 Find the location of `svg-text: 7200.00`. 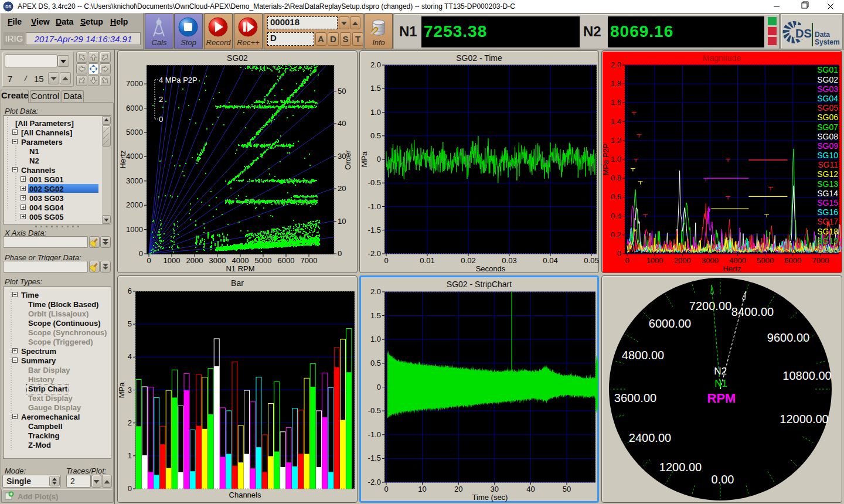

svg-text: 7200.00 is located at coordinates (710, 306).